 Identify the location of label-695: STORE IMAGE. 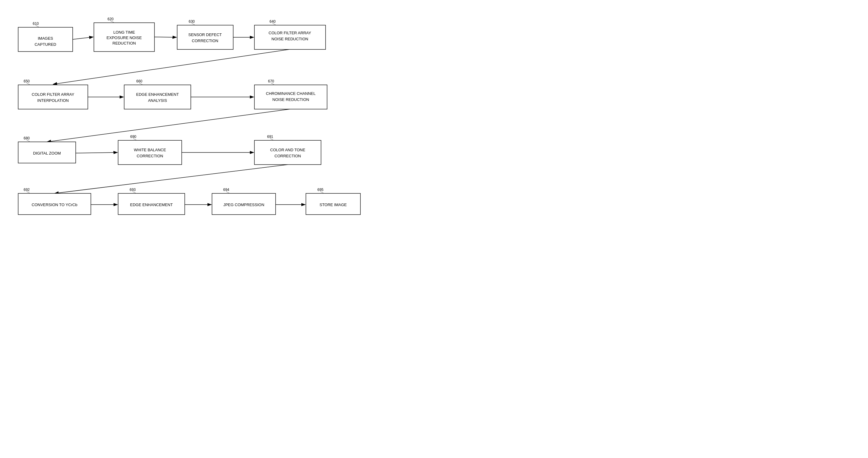
(333, 205).